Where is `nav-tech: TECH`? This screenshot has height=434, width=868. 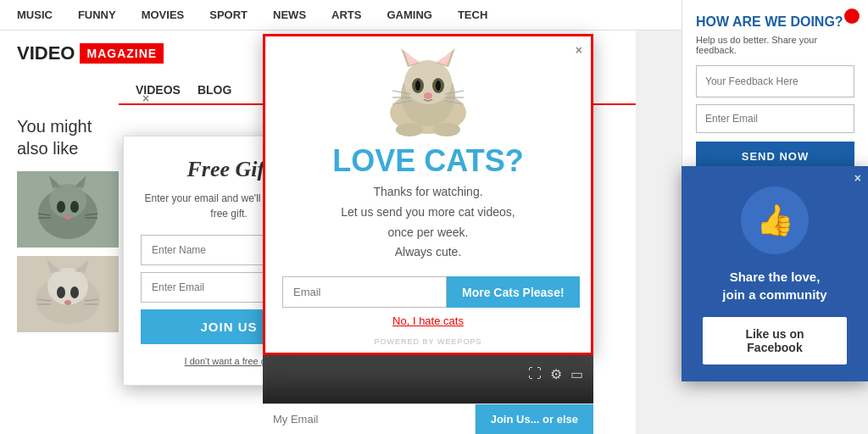 nav-tech: TECH is located at coordinates (473, 15).